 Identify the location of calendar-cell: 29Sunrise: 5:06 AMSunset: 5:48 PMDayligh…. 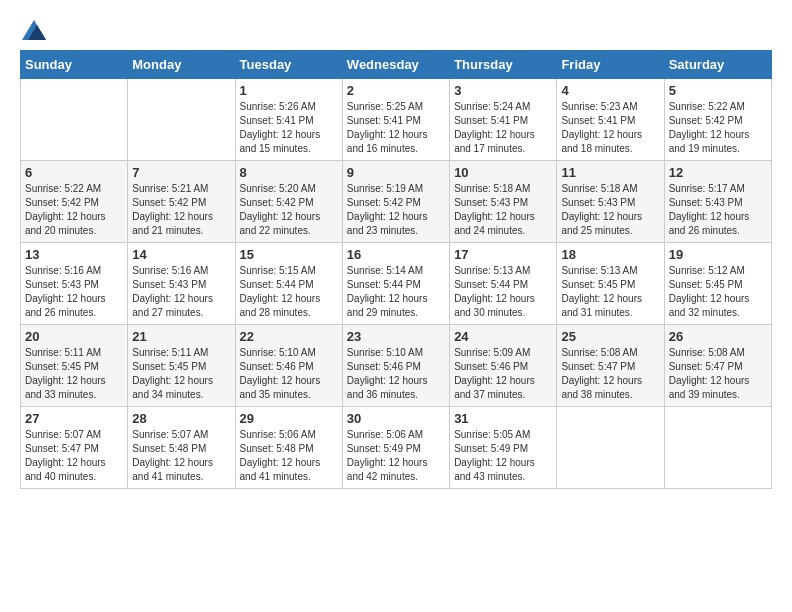
(288, 448).